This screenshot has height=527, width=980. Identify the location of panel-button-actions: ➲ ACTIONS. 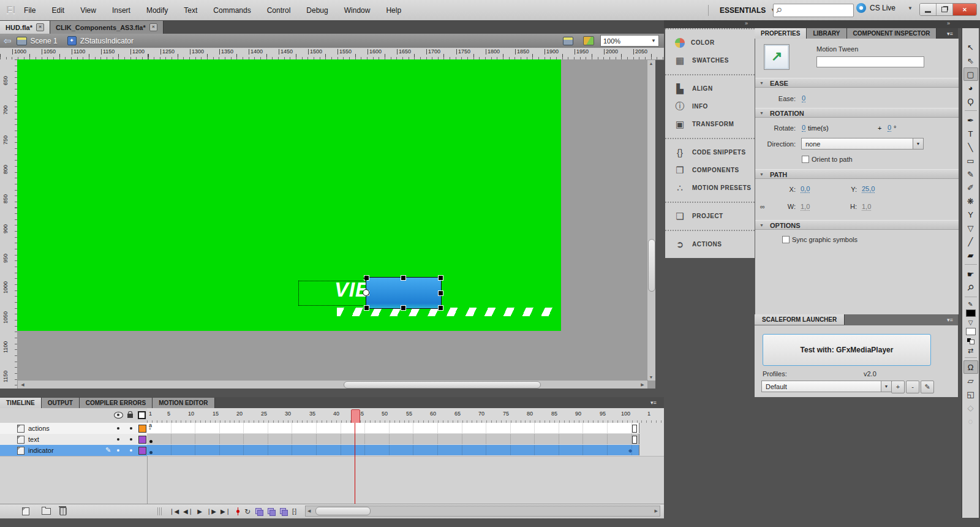
(710, 244).